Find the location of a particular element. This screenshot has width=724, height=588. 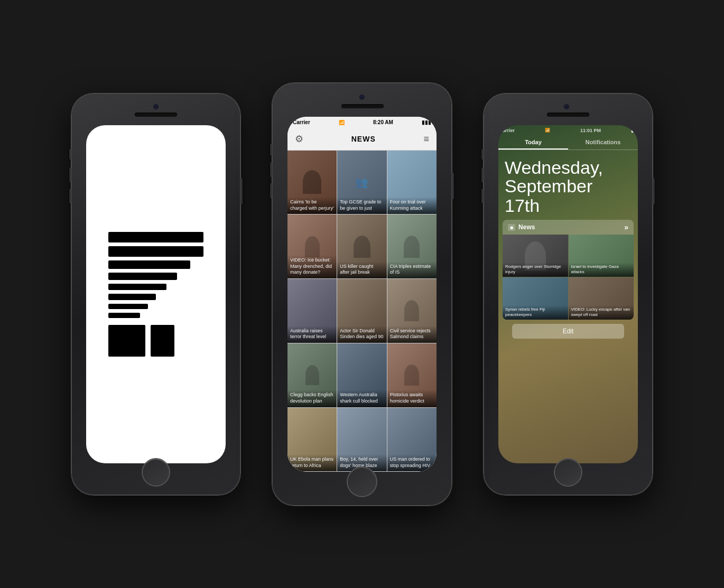

news-cell-r1c1: Cairns 'to be charged with perjury' is located at coordinates (312, 183).